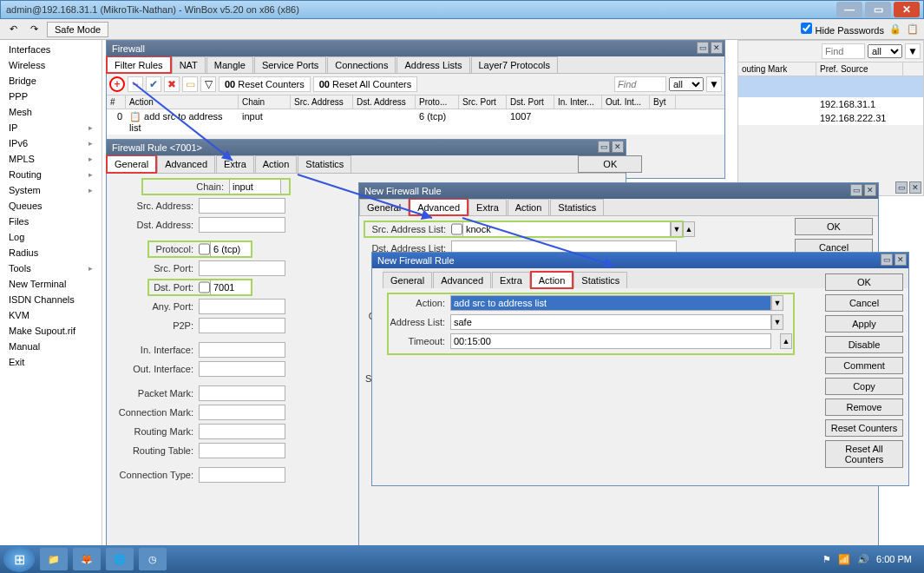 This screenshot has height=573, width=924. What do you see at coordinates (117, 84) in the screenshot?
I see `add-icon: +` at bounding box center [117, 84].